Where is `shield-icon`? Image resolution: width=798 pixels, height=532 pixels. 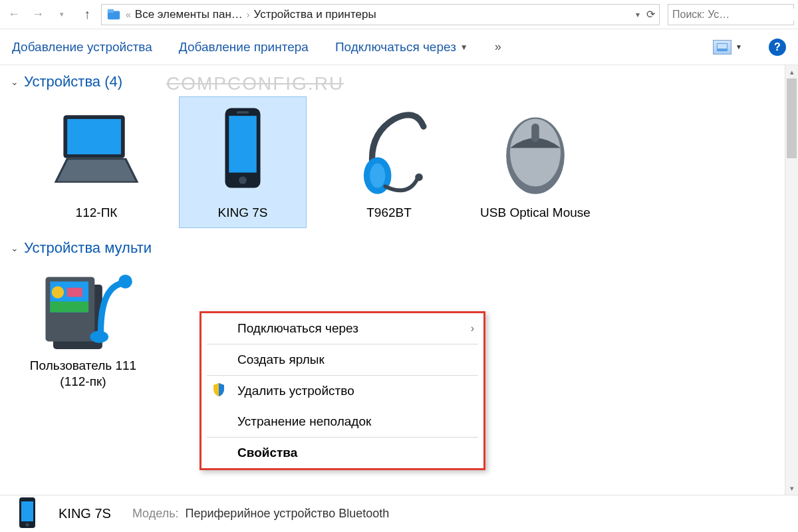
shield-icon is located at coordinates (219, 391).